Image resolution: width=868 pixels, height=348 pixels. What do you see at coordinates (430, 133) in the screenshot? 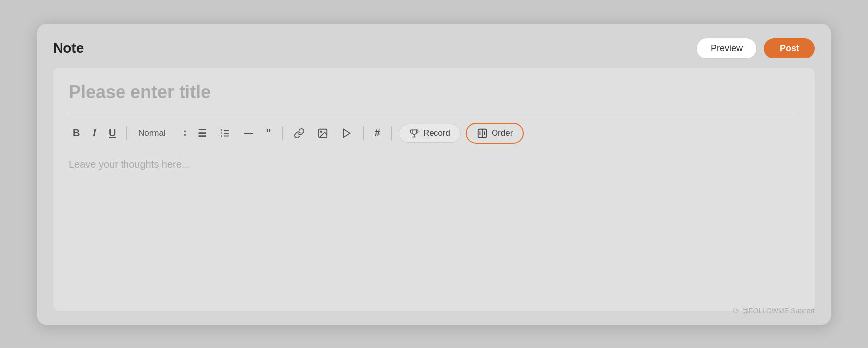
I see `record-button: Record` at bounding box center [430, 133].